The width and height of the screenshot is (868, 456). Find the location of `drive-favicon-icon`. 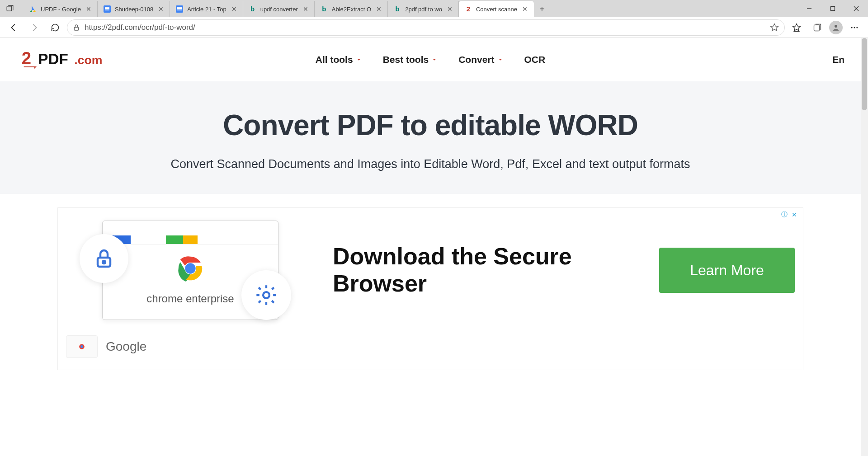

drive-favicon-icon is located at coordinates (33, 9).